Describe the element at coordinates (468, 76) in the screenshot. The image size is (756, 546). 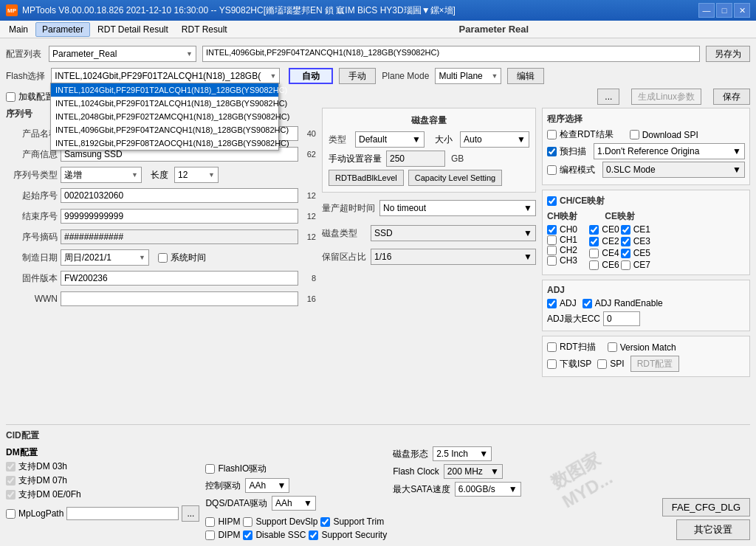
I see `plane-mode-combo: Multi Plane ▼` at that location.